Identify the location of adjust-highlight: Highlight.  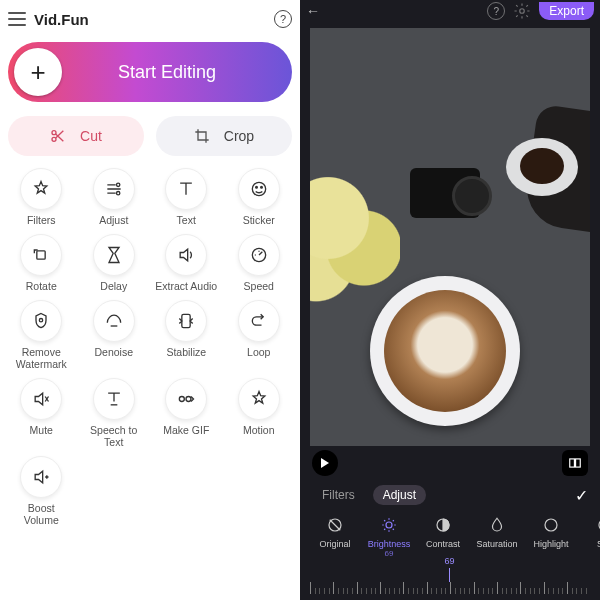
(551, 532).